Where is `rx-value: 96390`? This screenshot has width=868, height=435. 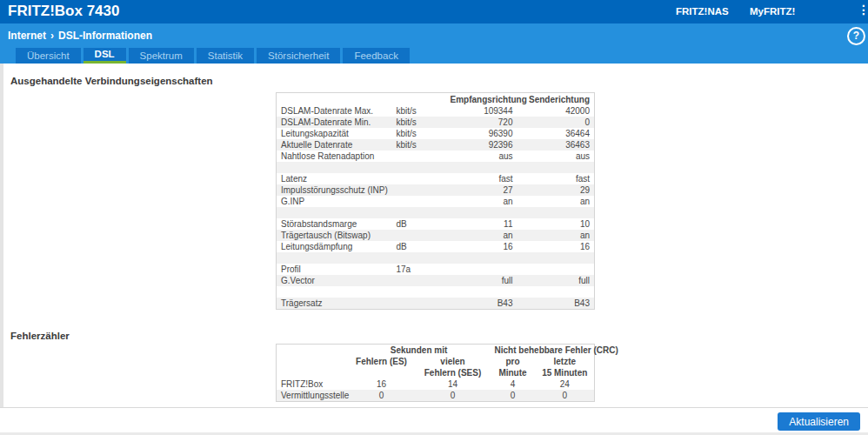
rx-value: 96390 is located at coordinates (482, 134).